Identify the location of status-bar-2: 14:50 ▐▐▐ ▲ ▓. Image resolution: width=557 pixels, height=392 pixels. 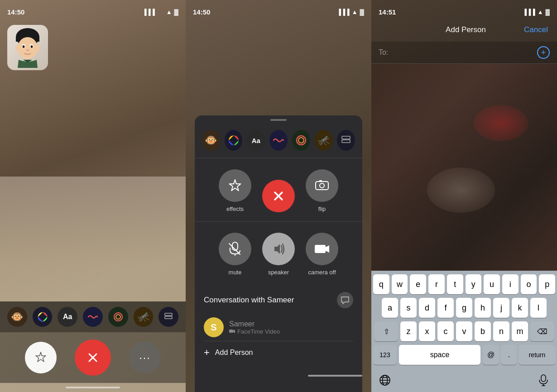
(278, 10).